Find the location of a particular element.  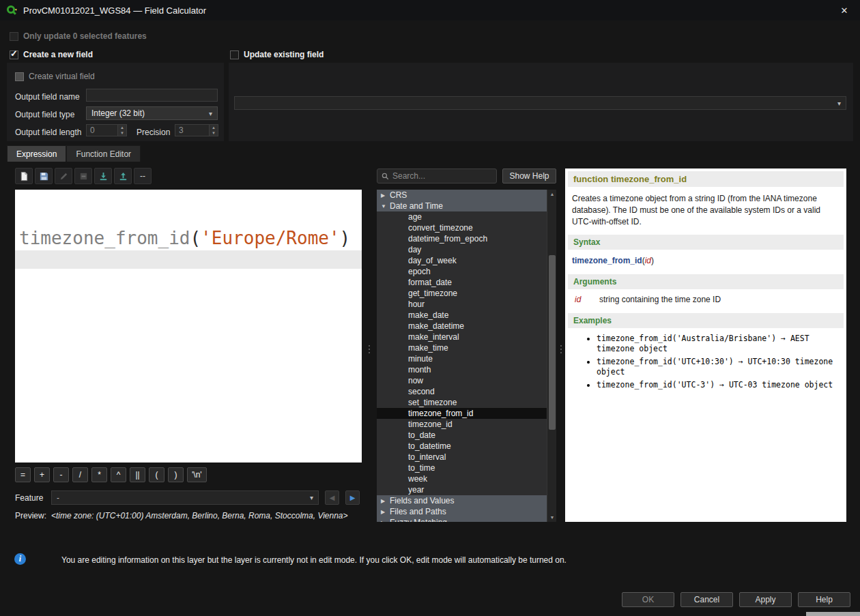

output-field-type-combo: Integer (32 bit) ▾ is located at coordinates (152, 113).